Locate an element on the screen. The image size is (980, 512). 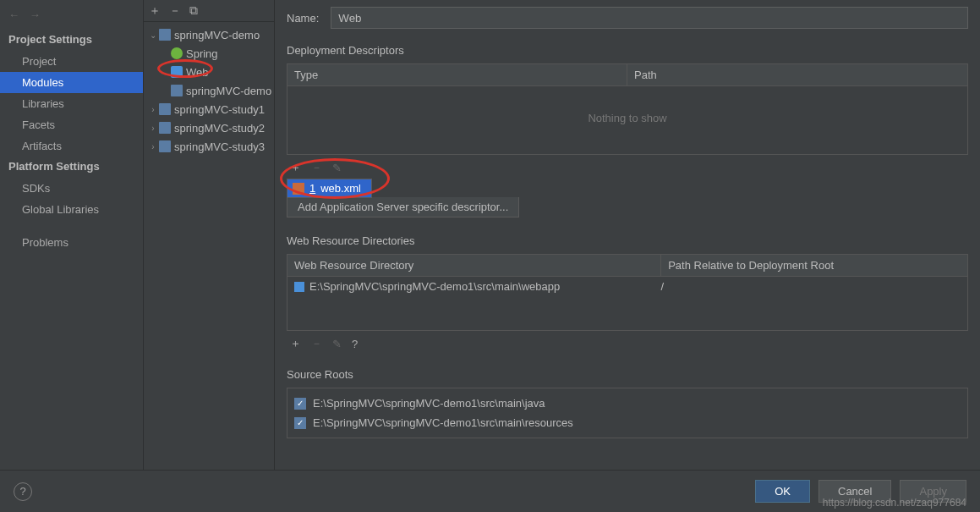
add-descriptor-popup: 1 web.xml is located at coordinates (330, 188).